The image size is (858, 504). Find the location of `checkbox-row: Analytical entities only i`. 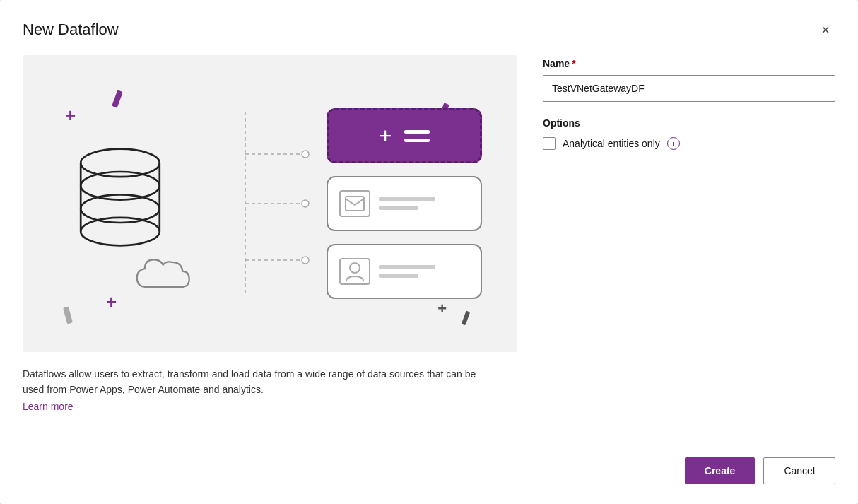

checkbox-row: Analytical entities only i is located at coordinates (689, 143).